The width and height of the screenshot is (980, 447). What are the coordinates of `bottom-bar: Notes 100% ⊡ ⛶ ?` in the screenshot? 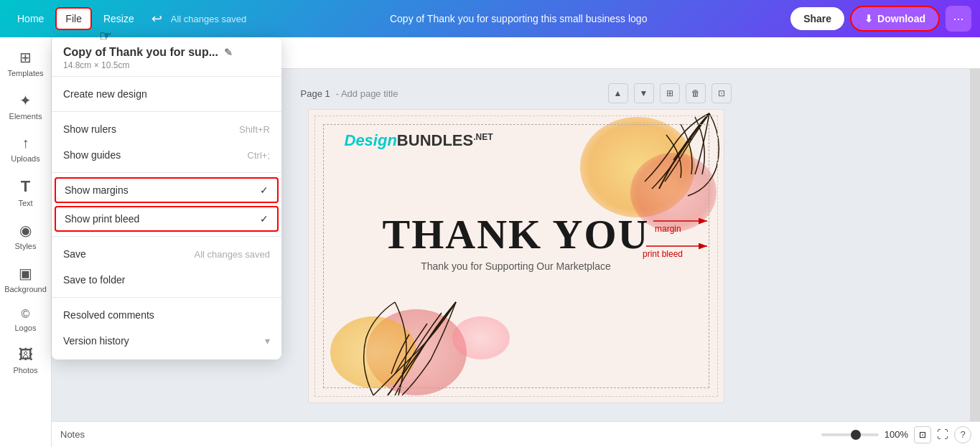 It's located at (515, 434).